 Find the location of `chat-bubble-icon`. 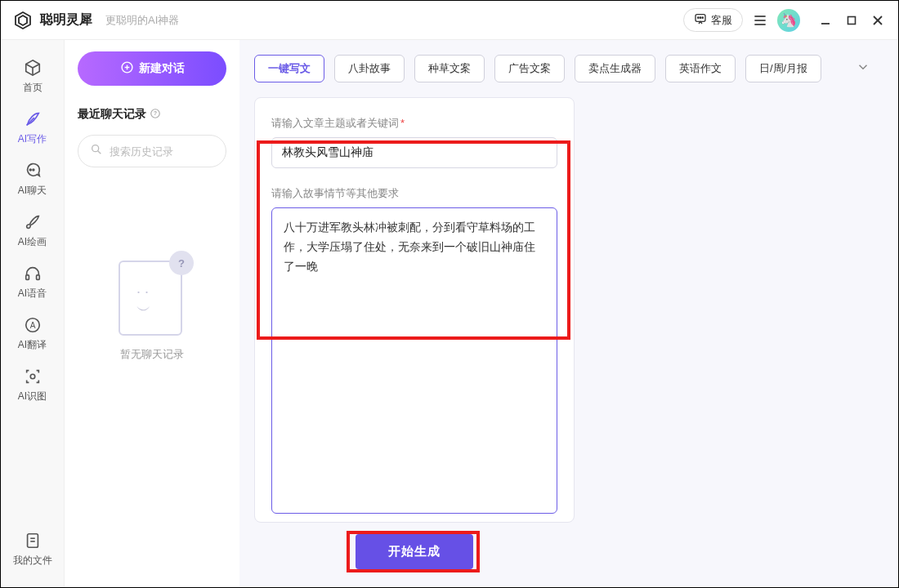

chat-bubble-icon is located at coordinates (700, 20).